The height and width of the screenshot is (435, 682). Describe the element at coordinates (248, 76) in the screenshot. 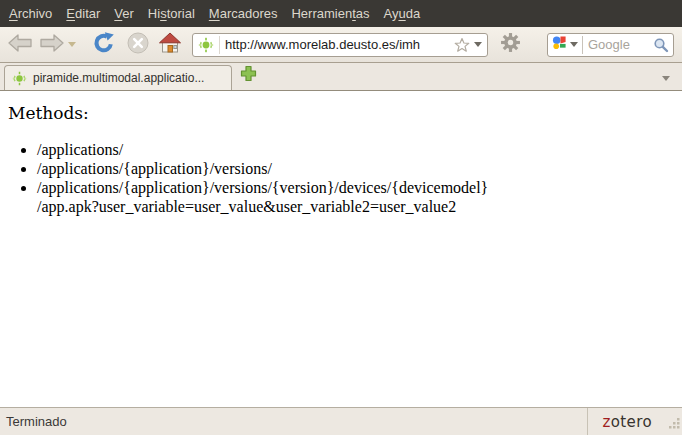

I see `plus-icon` at that location.